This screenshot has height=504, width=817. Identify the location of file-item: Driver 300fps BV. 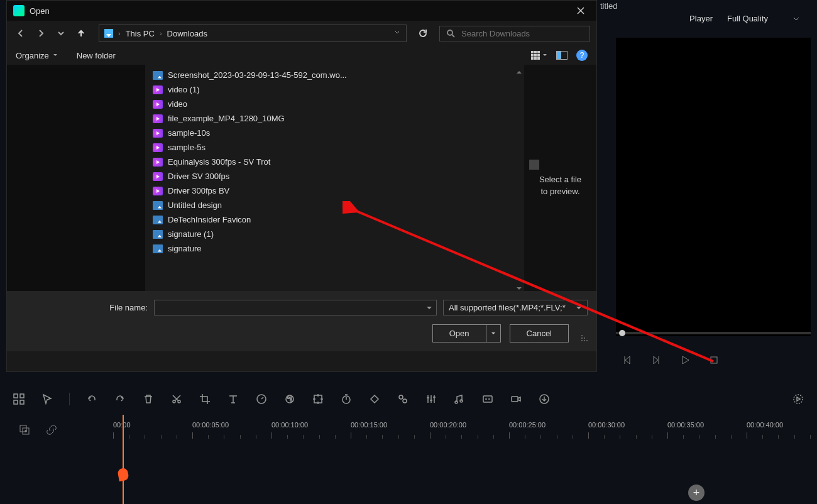
(334, 191).